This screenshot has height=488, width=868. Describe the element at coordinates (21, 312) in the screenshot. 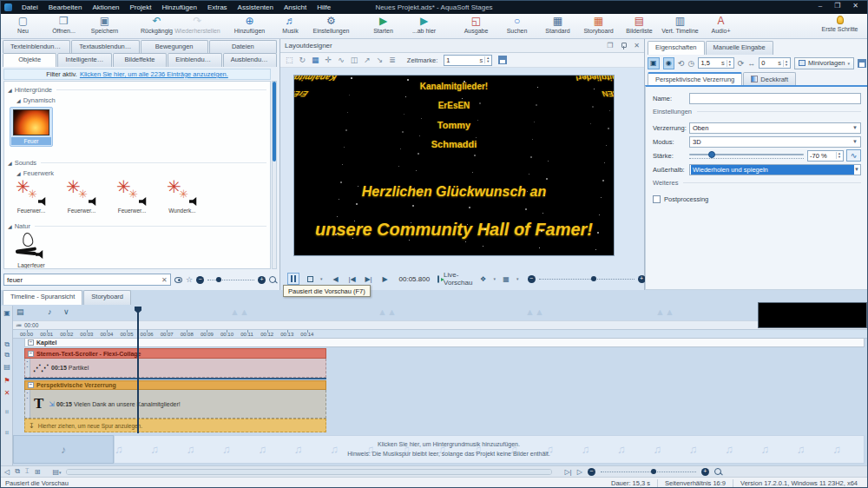

I see `track-options-icon: ▤` at that location.